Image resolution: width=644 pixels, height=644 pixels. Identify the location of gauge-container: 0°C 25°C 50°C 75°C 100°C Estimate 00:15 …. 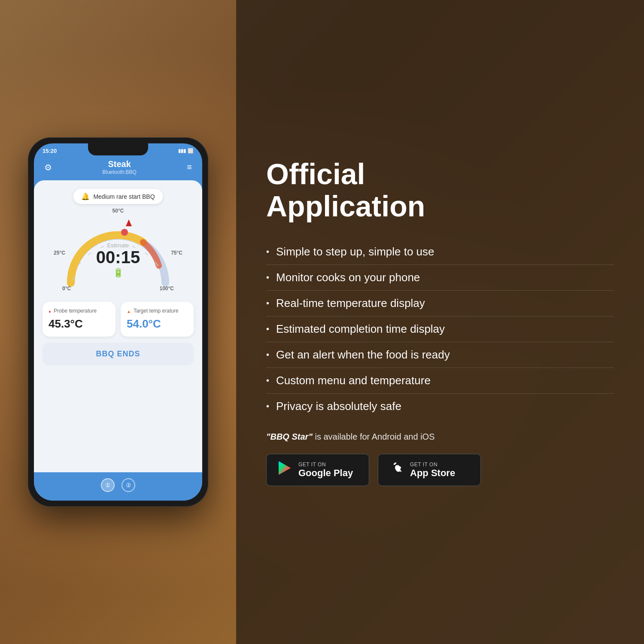
(118, 253).